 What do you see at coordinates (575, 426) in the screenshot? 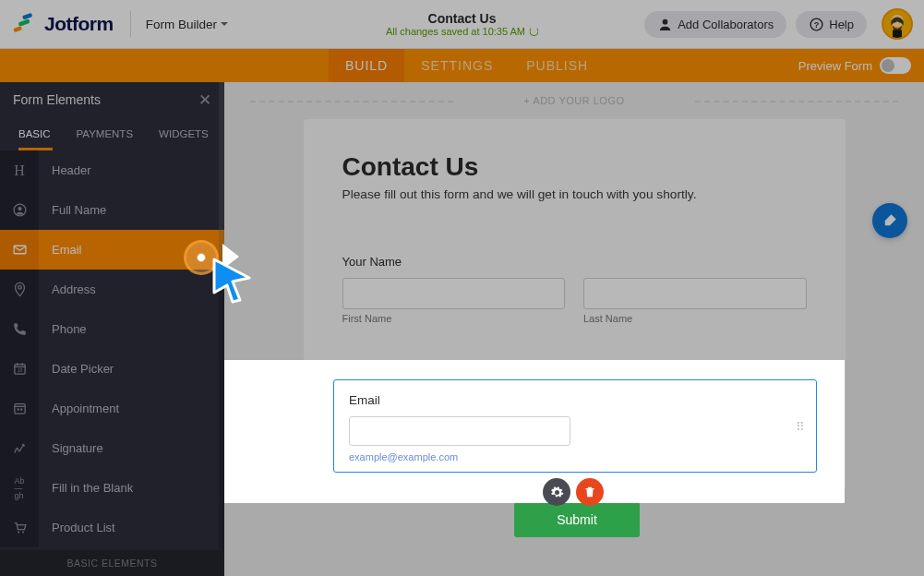
I see `email-field-card: Email example@example.com ⠿` at bounding box center [575, 426].